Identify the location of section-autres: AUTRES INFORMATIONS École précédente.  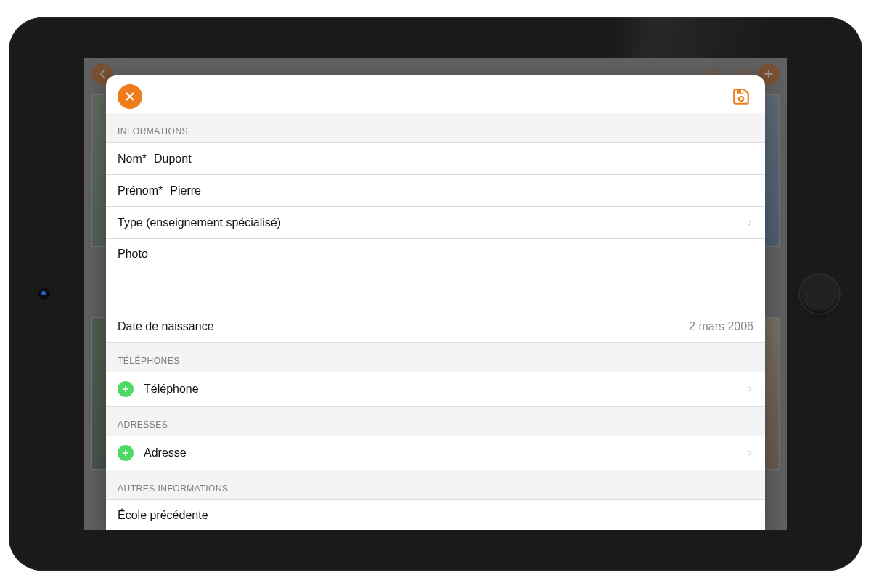
(436, 500).